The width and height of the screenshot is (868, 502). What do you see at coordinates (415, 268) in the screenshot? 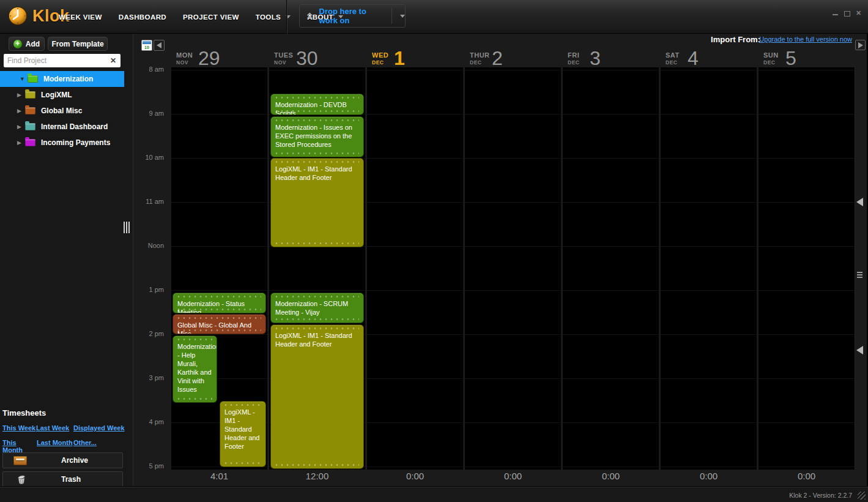
I see `day-column-wed` at bounding box center [415, 268].